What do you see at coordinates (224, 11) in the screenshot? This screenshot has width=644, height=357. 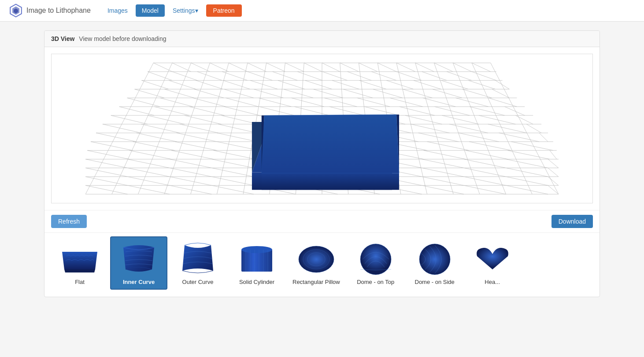 I see `patreon-button: Patreon` at bounding box center [224, 11].